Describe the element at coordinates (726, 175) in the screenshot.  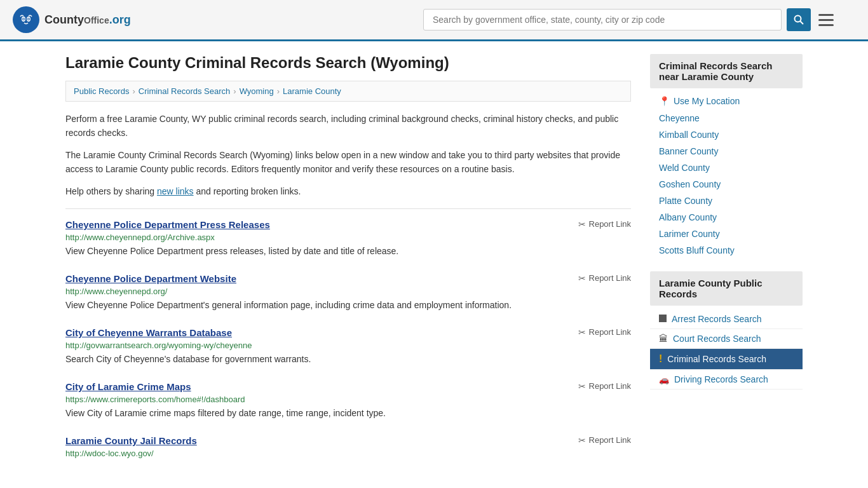
I see `sidebar-nearby-list: 📍 Use My Location Cheyenne Kimball Count…` at that location.